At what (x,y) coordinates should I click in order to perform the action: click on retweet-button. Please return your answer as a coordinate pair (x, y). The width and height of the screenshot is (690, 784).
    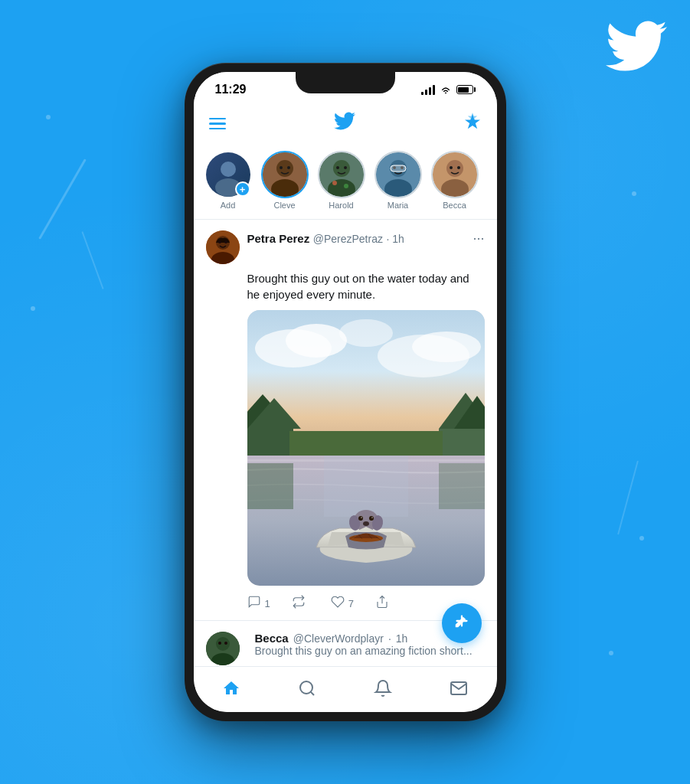
    Looking at the image, I should click on (300, 603).